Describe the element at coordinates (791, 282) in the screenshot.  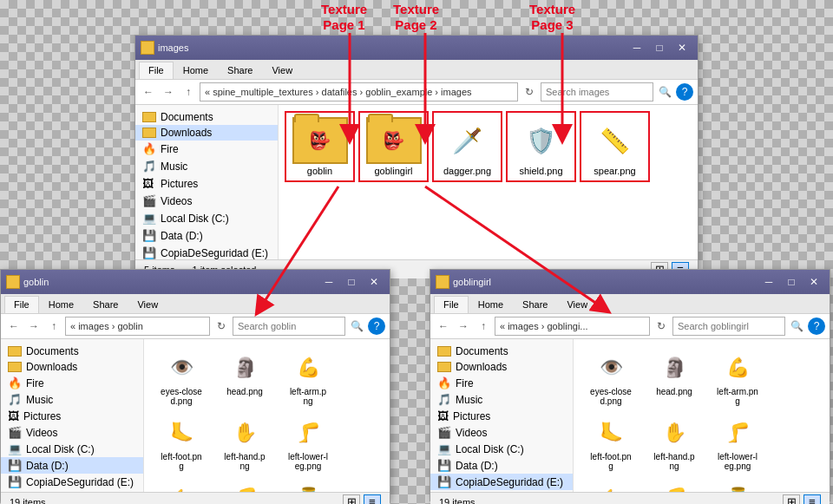
I see `goblingirl-maximize-button: □` at that location.